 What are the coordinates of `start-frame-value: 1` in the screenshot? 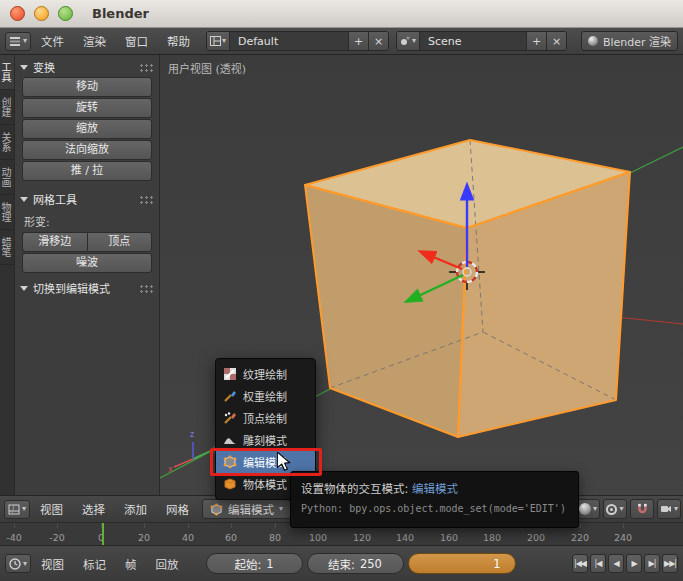 It's located at (270, 564).